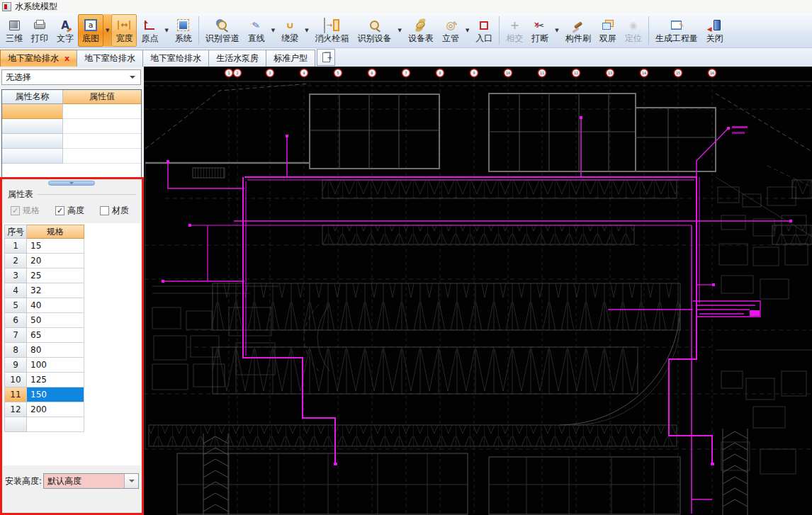 The height and width of the screenshot is (515, 812). What do you see at coordinates (44, 366) in the screenshot?
I see `spec-row: 9100` at bounding box center [44, 366].